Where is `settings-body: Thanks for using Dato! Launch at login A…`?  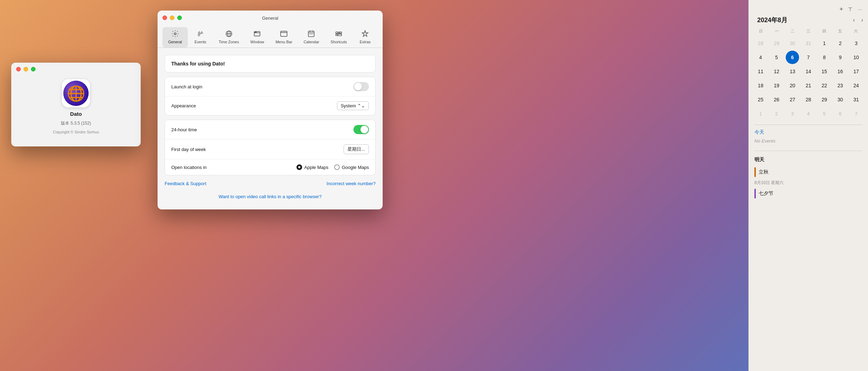 settings-body: Thanks for using Dato! Launch at login A… is located at coordinates (270, 129).